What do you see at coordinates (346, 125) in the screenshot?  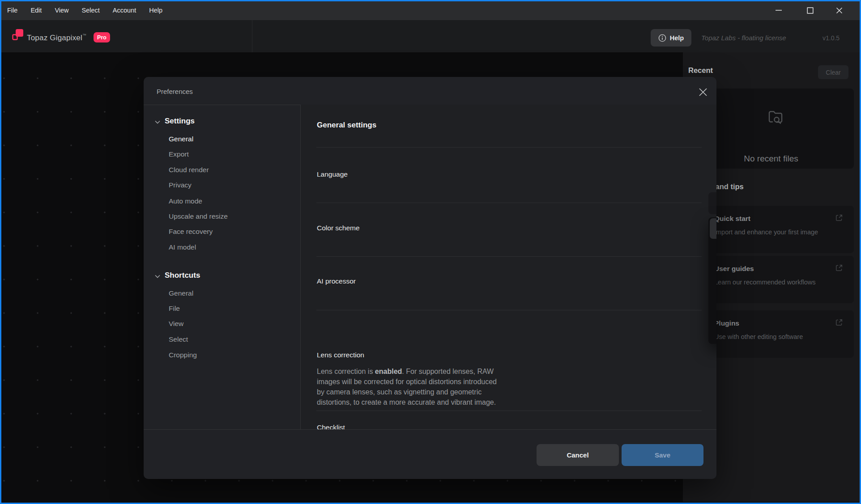 I see `content-heading: General settings` at bounding box center [346, 125].